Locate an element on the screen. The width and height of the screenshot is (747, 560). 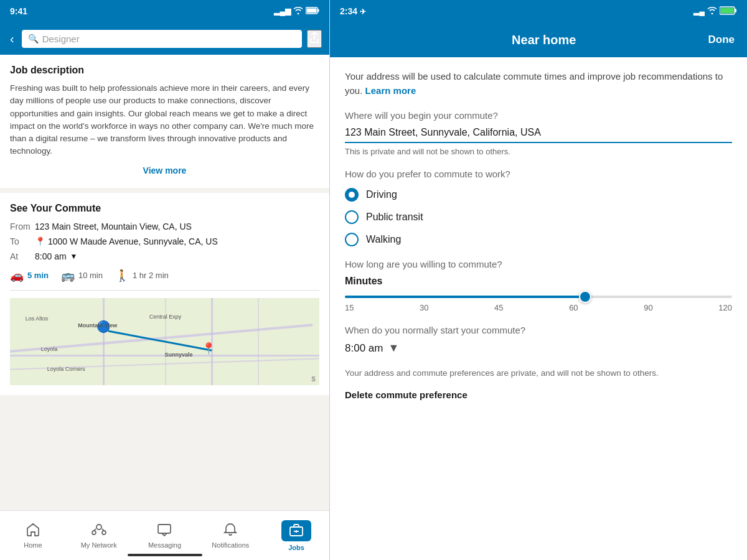
walk-icon: 🚶 is located at coordinates (122, 276).